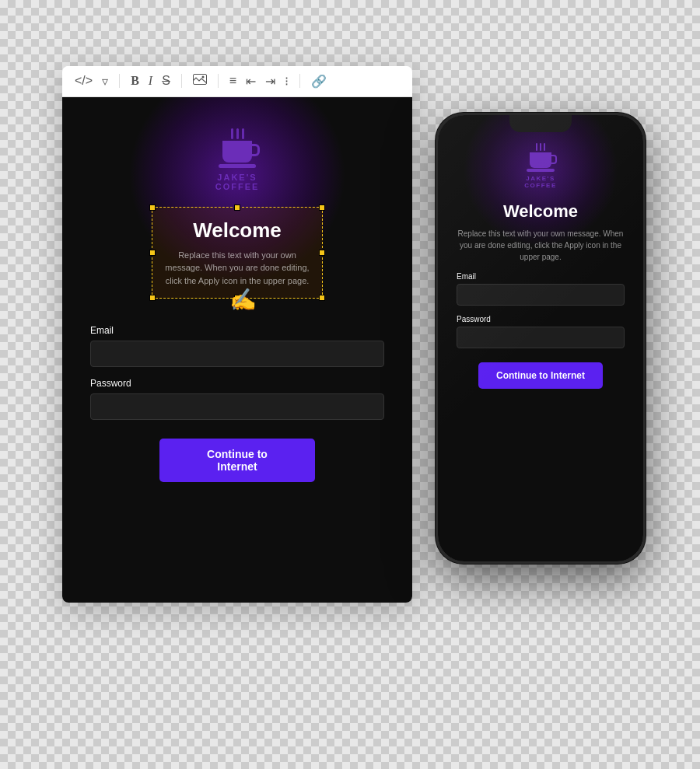  Describe the element at coordinates (540, 185) in the screenshot. I see `phone-brand-line2: COFFEE` at that location.